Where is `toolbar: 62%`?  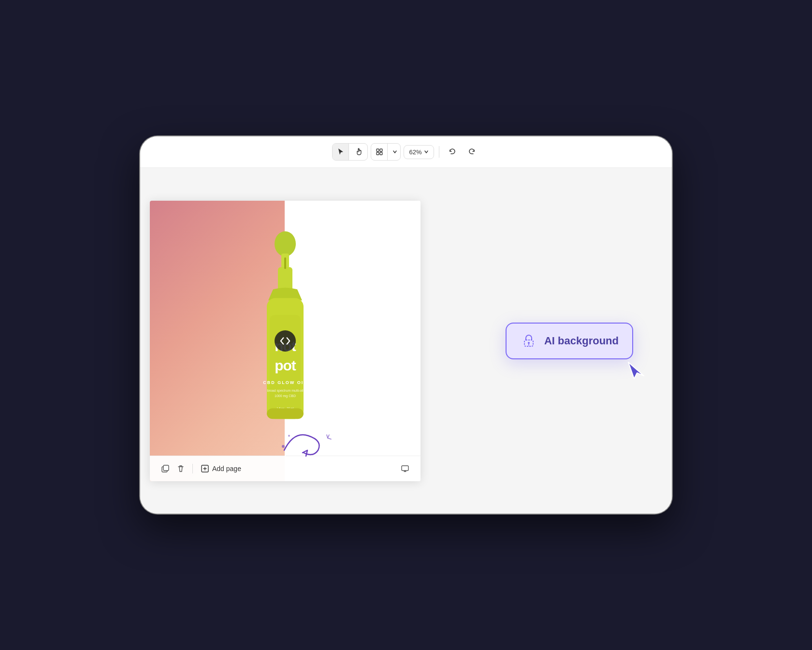
toolbar: 62% is located at coordinates (406, 152).